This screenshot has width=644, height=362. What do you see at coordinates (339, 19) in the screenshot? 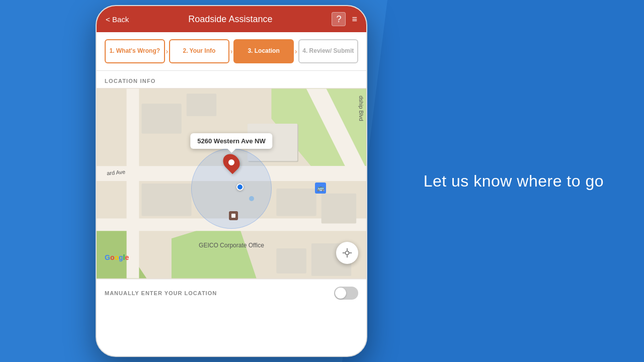
I see `help-icon-button: ?` at bounding box center [339, 19].